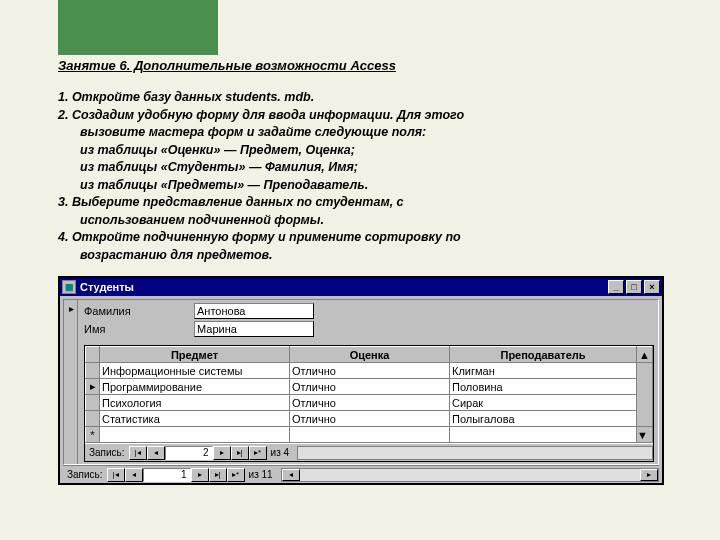 This screenshot has width=720, height=540. What do you see at coordinates (291, 475) in the screenshot?
I see `hscroll-left-button: ◂` at bounding box center [291, 475].